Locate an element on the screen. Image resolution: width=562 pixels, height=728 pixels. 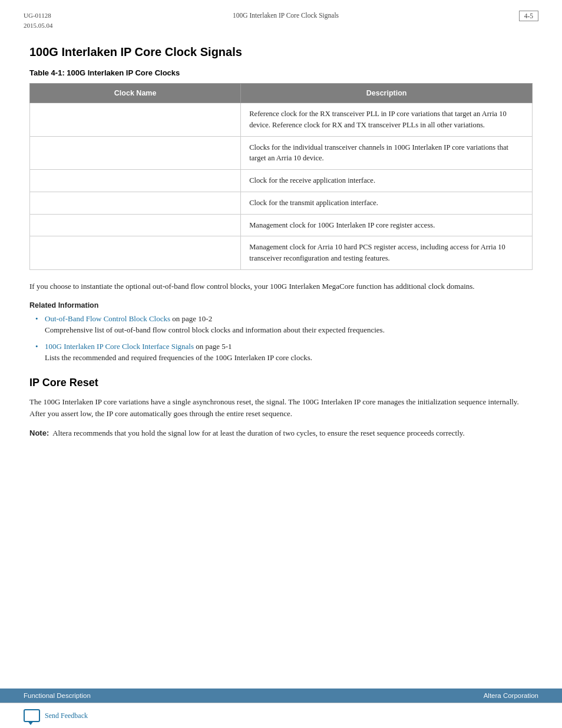
related-link: Out-of-Band Flow Control Block Clocks is located at coordinates (107, 318).